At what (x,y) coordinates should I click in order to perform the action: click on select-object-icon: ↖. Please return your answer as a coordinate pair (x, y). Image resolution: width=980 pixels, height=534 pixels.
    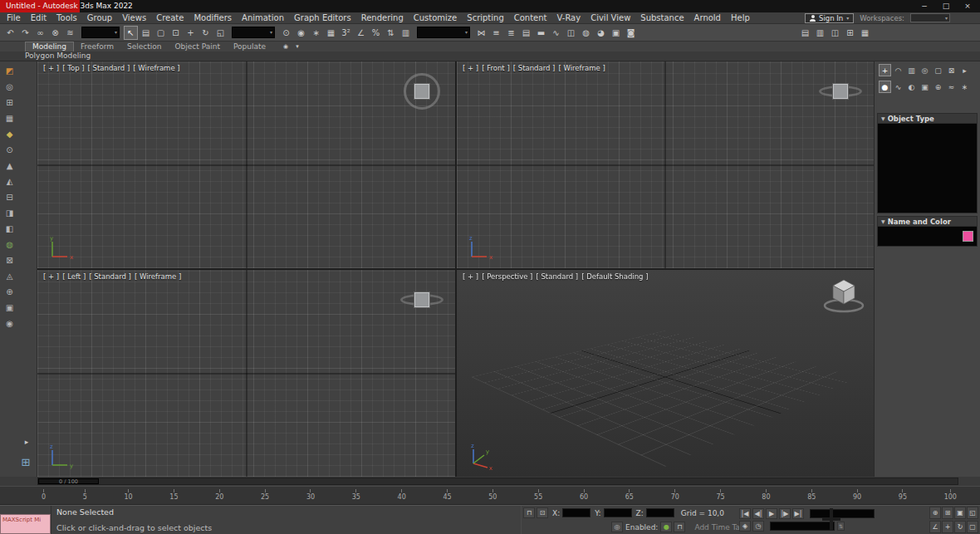
    Looking at the image, I should click on (131, 33).